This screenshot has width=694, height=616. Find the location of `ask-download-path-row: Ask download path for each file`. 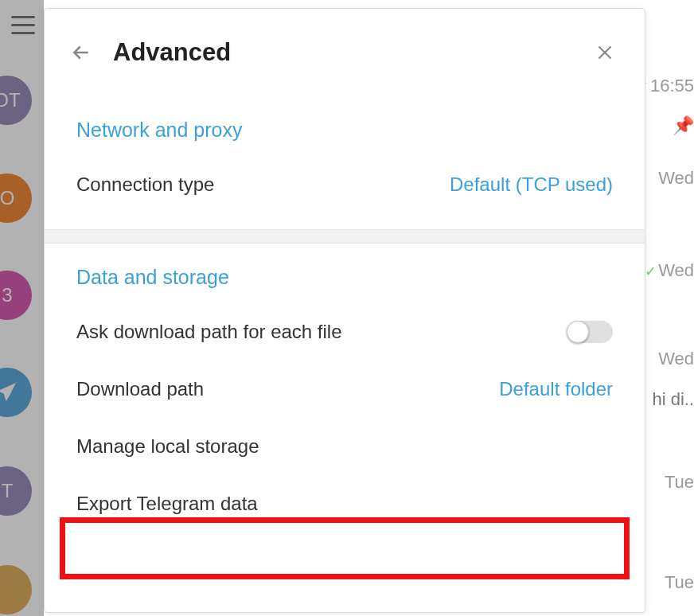

ask-download-path-row: Ask download path for each file is located at coordinates (345, 332).